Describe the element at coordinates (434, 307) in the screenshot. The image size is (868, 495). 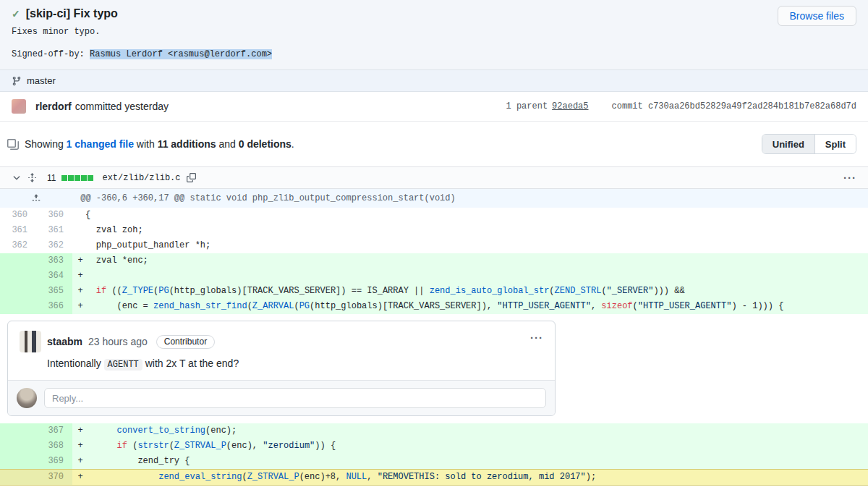
I see `diff-row: 366+ (enc = zend_hash_str_find(Z_ARRVAL(…` at that location.